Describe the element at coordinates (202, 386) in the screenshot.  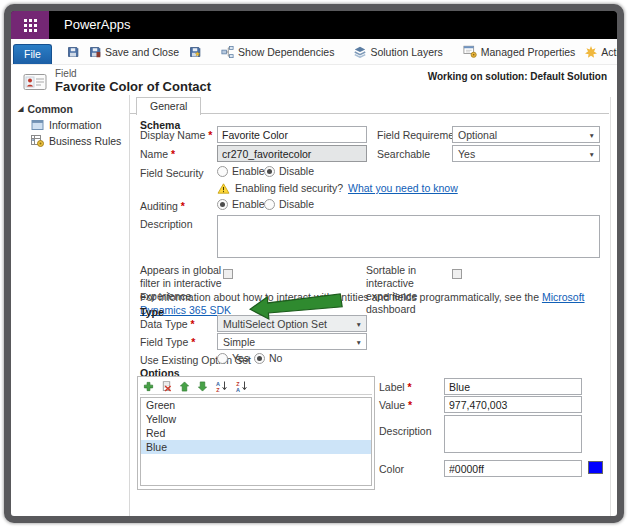
I see `move-down-icon` at that location.